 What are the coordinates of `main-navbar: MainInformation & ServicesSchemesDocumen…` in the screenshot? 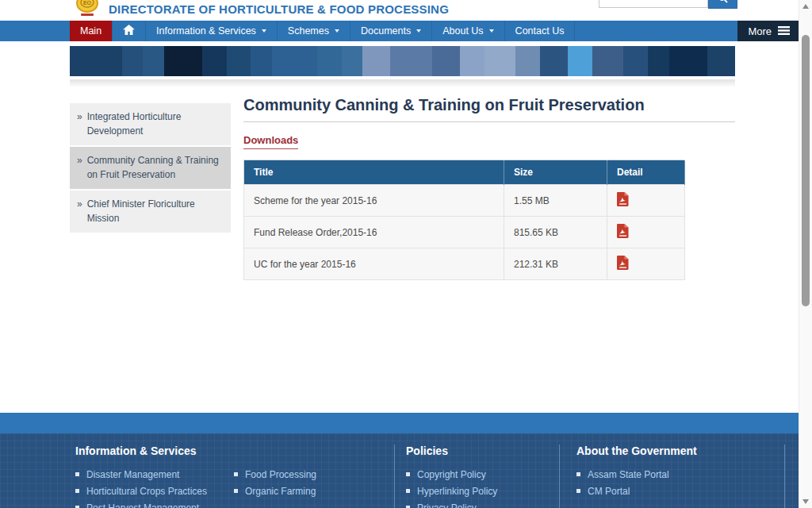 It's located at (400, 31).